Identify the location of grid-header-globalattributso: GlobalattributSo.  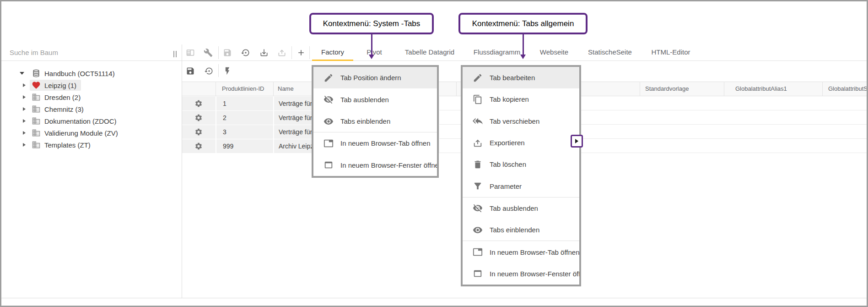
(848, 89).